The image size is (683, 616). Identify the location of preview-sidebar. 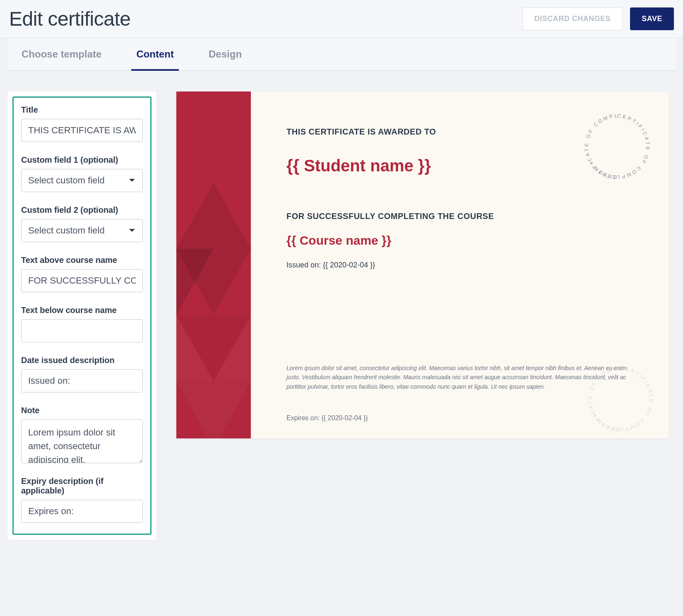
(214, 265).